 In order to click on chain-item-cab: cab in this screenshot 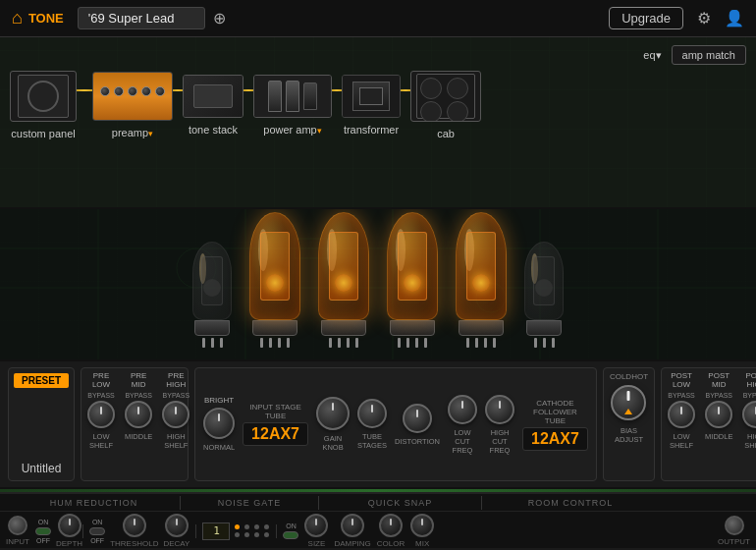, I will do `click(446, 105)`.